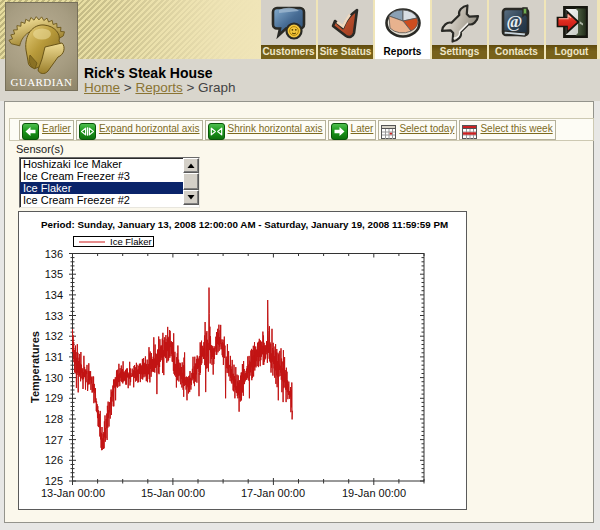 The image size is (600, 530). What do you see at coordinates (374, 493) in the screenshot?
I see `svg-text: 19-Jan 00:00` at bounding box center [374, 493].